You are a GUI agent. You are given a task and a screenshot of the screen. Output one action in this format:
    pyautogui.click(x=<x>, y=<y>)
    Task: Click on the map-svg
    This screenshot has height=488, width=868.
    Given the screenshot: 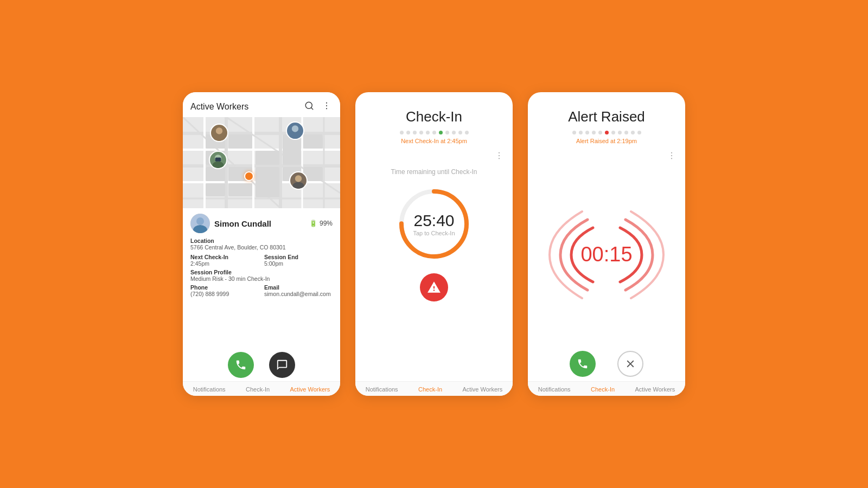 What is the action you would take?
    pyautogui.click(x=261, y=163)
    